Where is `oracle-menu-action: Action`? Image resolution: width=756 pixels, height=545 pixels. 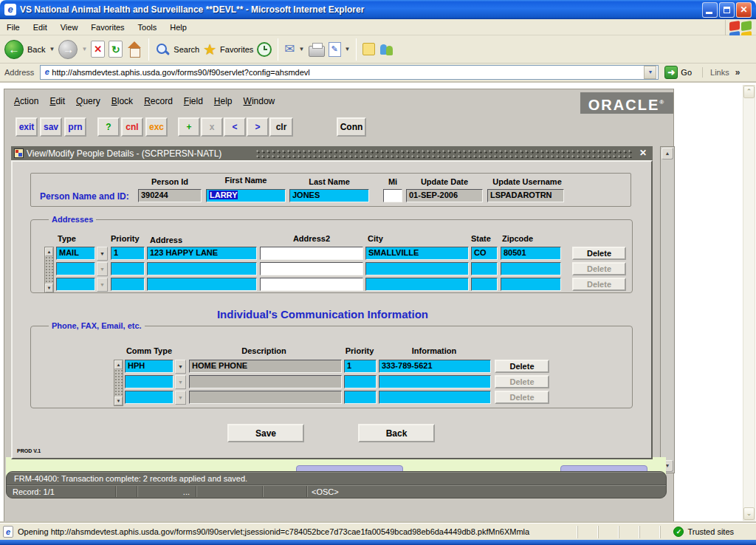 oracle-menu-action: Action is located at coordinates (27, 101).